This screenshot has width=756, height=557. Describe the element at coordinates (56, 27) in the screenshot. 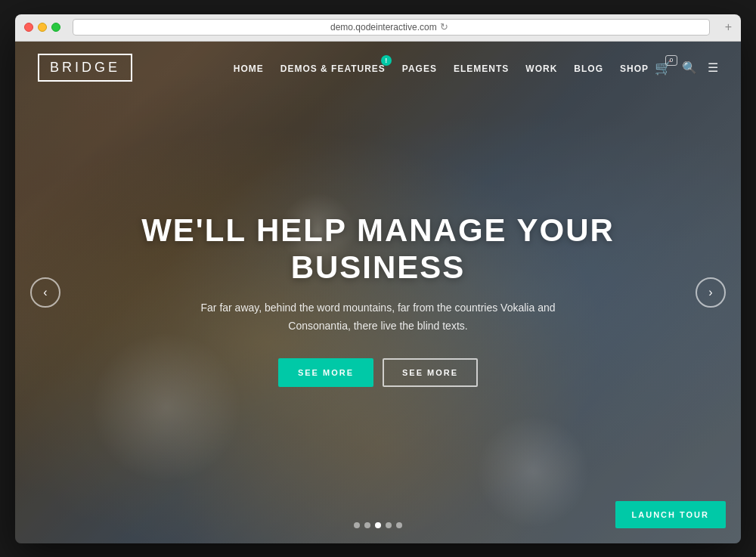

I see `maximize-button` at that location.